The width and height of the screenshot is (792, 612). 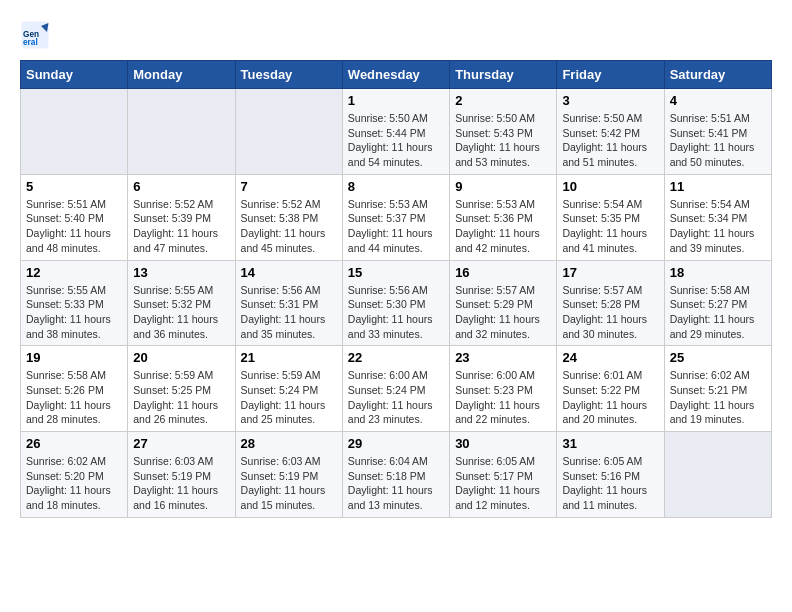 I want to click on calendar-cell: 25Sunrise: 6:02 AM Sunset: 5:21 PM Dayli…, so click(x=718, y=389).